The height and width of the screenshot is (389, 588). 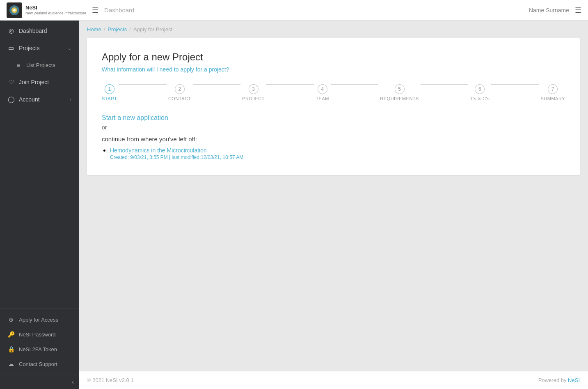 I want to click on account-chevron: ‹, so click(x=71, y=99).